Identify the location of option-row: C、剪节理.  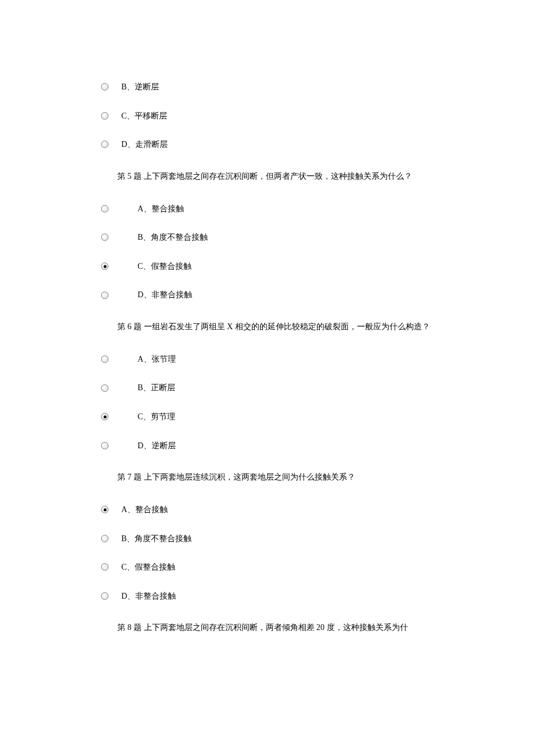
(275, 417).